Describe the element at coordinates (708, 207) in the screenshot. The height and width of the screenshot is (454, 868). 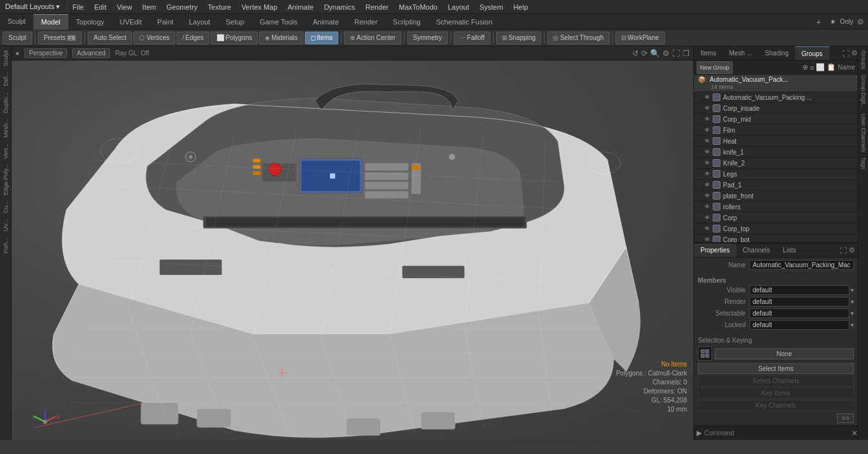
I see `visibility-icon-10: 👁` at that location.